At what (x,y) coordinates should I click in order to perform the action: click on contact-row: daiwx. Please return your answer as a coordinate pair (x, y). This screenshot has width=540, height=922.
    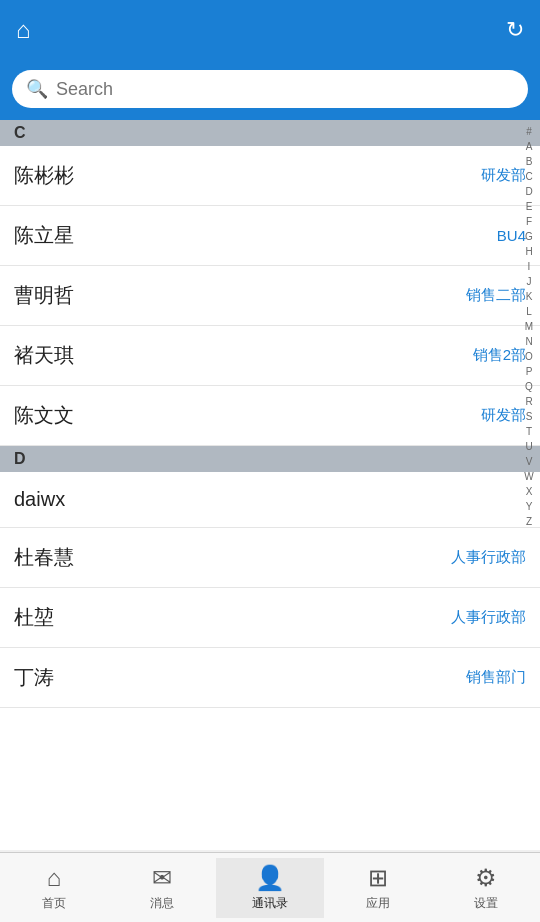
    Looking at the image, I should click on (270, 500).